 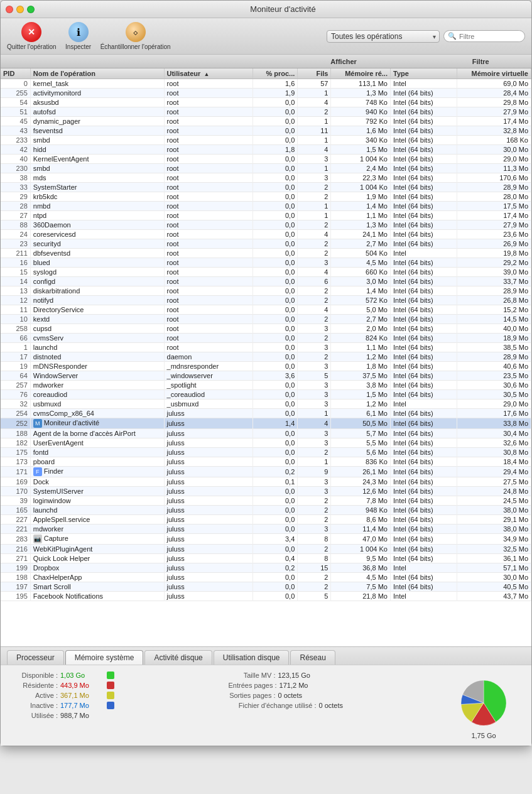 What do you see at coordinates (266, 549) in the screenshot?
I see `table-row: 216 WebKitPluginAgent juluss 0,0 2 1 004…` at bounding box center [266, 549].